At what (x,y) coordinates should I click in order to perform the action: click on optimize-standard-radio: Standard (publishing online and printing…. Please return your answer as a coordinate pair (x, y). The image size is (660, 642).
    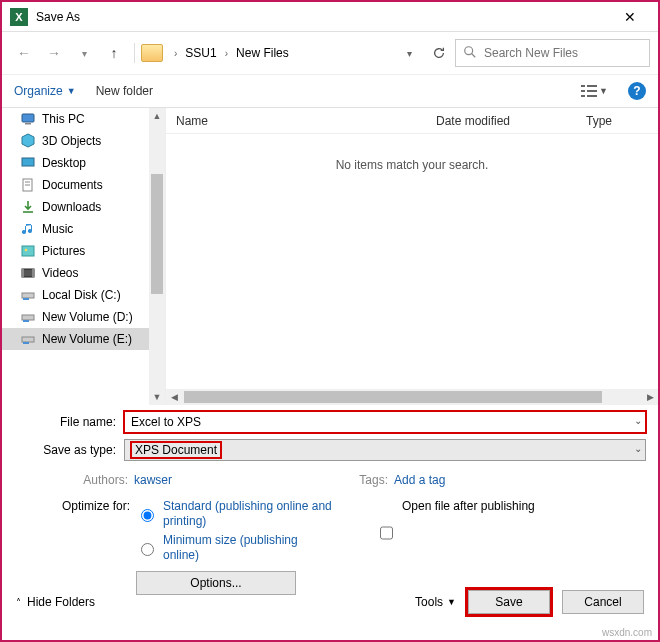
    Looking at the image, I should click on (236, 514).